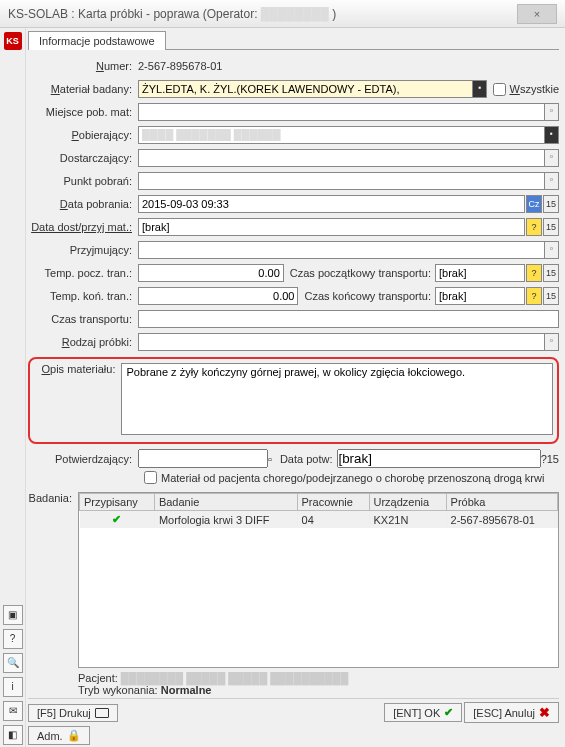 This screenshot has width=565, height=747. What do you see at coordinates (480, 89) in the screenshot?
I see `material-dropdown: ▪` at bounding box center [480, 89].